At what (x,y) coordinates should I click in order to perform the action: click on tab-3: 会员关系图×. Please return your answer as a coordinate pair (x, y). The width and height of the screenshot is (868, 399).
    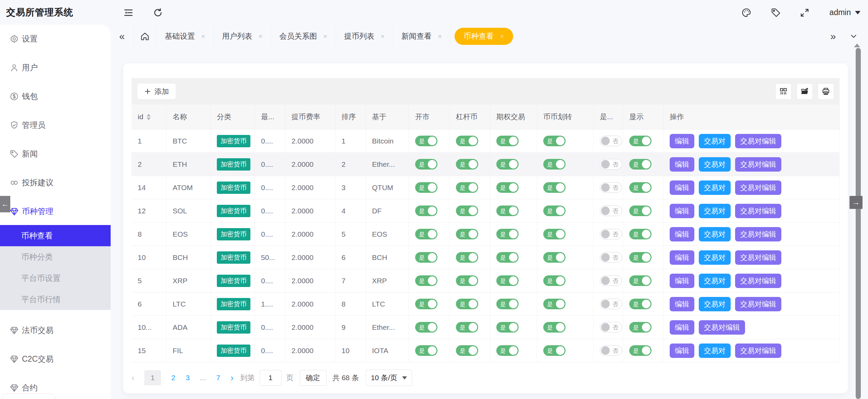
    Looking at the image, I should click on (303, 36).